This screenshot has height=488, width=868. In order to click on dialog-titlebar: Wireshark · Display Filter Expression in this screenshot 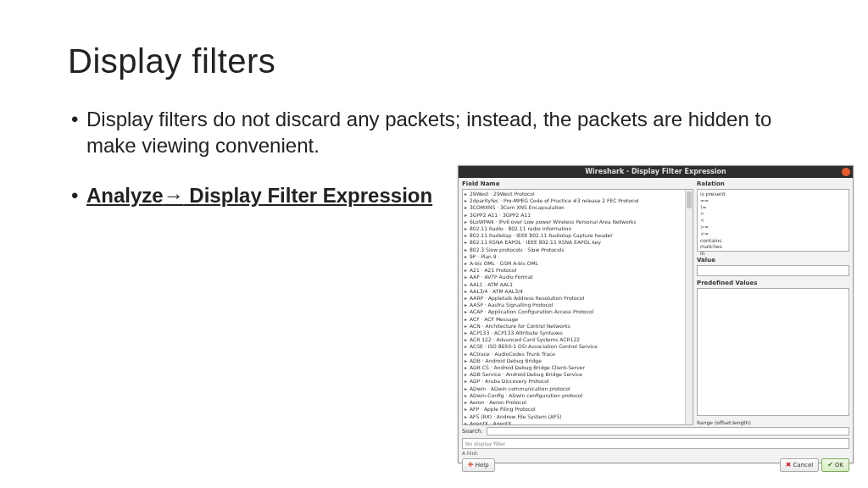, I will do `click(656, 172)`.